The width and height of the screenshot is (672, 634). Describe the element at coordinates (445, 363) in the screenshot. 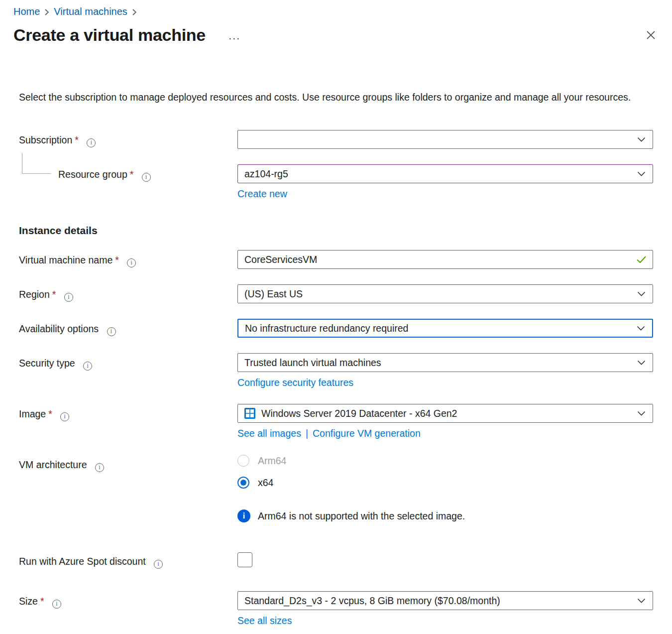

I see `security-type-dropdown: Trusted launch virtual machines` at that location.